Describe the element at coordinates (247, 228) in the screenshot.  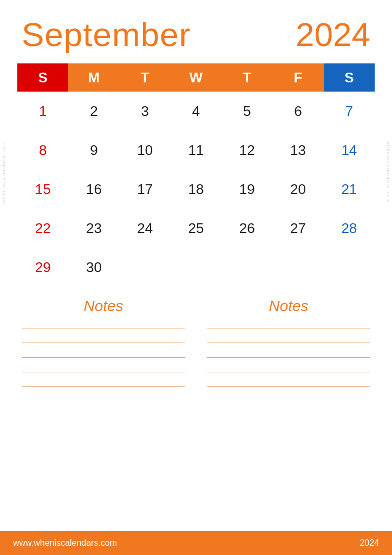
I see `date-cell: 26` at that location.